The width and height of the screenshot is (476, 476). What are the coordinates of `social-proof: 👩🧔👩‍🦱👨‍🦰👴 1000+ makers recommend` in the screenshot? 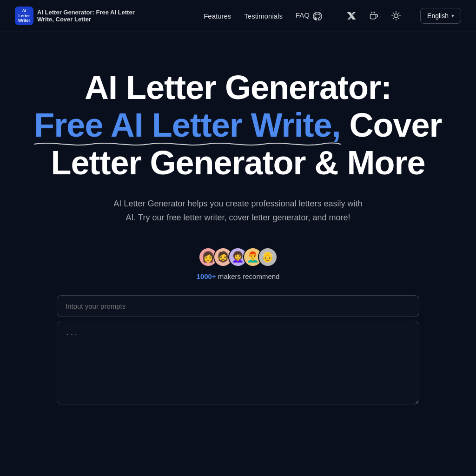 It's located at (238, 264).